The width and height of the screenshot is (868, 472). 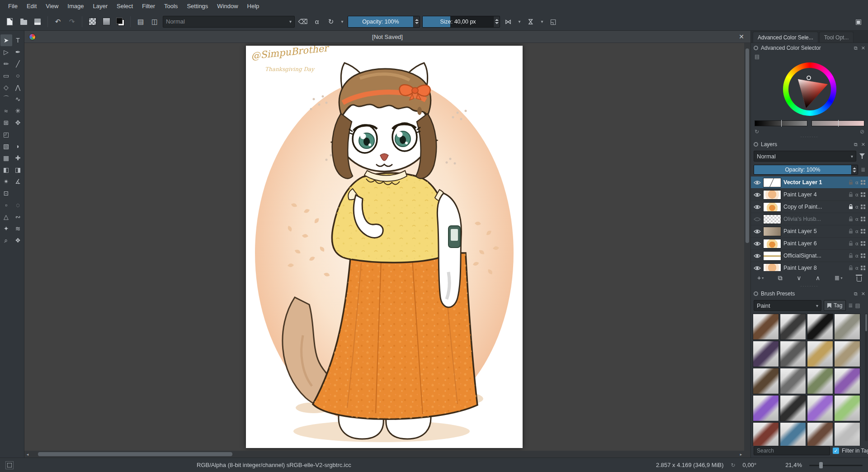 I want to click on menu-file: File, so click(x=13, y=6).